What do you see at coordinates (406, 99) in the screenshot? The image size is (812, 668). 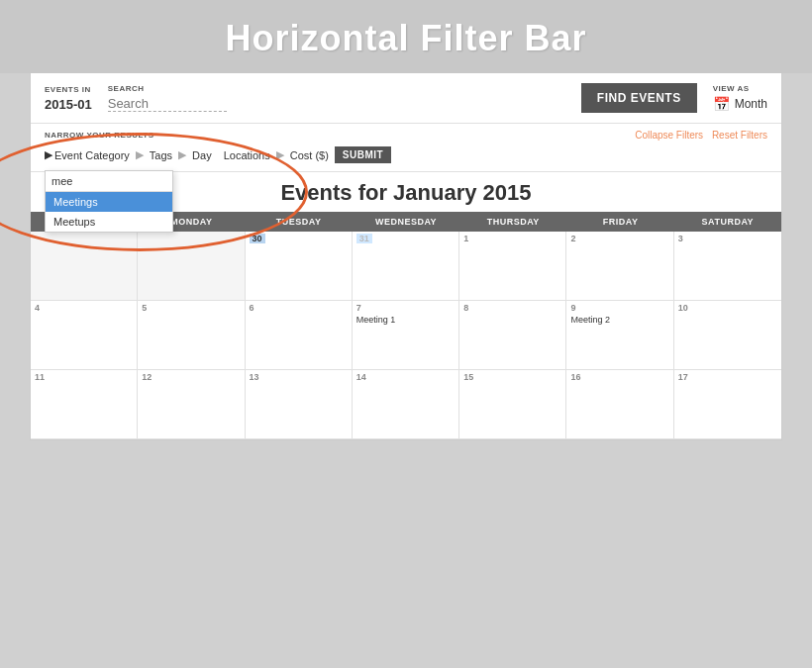 I see `top-filter-row: EVENTS IN 2015-01 SEARCH FIND EVENTS VIE…` at bounding box center [406, 99].